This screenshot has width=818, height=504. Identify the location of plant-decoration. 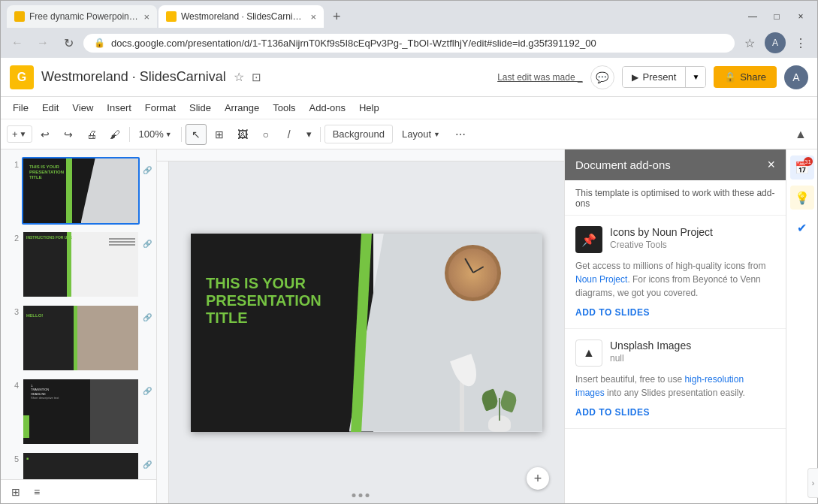
(499, 406).